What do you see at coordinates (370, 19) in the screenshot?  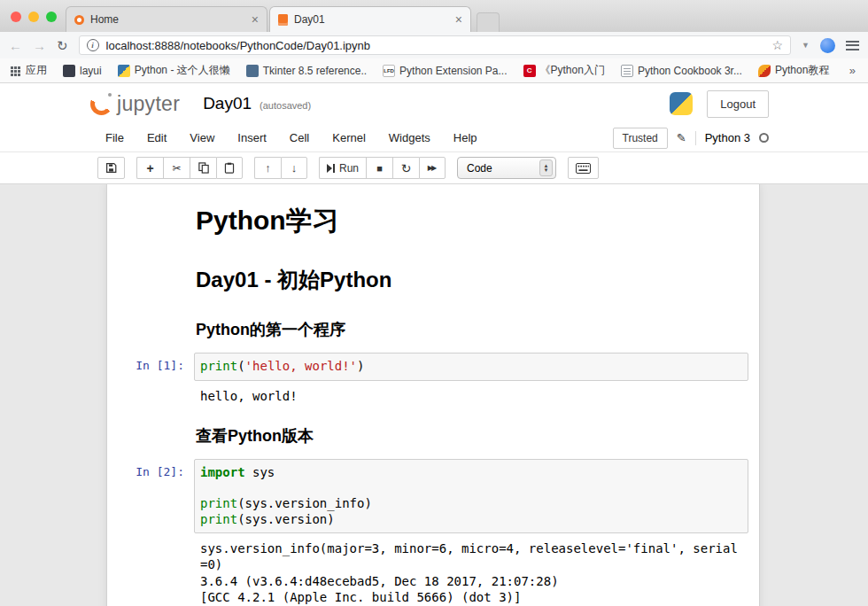 I see `tab-day01: Day01 ×` at bounding box center [370, 19].